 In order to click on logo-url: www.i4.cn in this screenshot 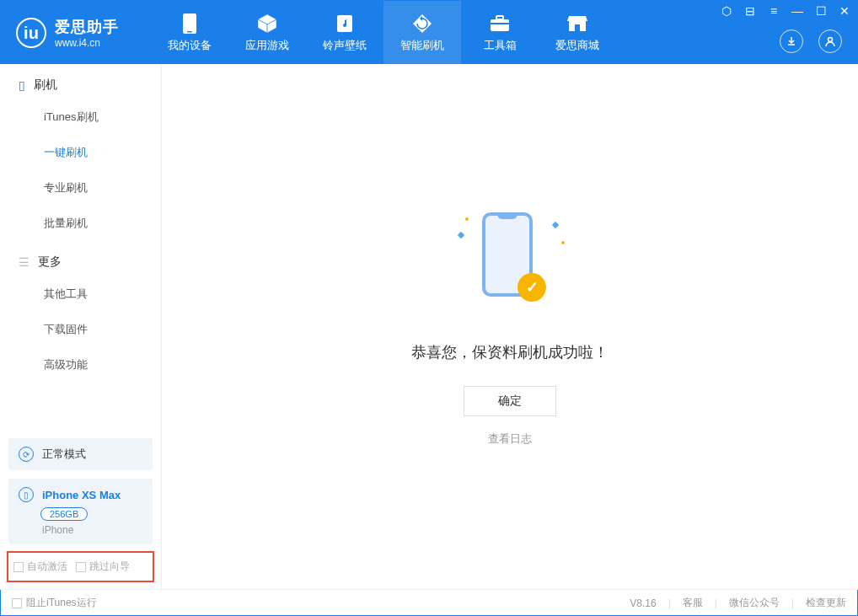, I will do `click(87, 43)`.